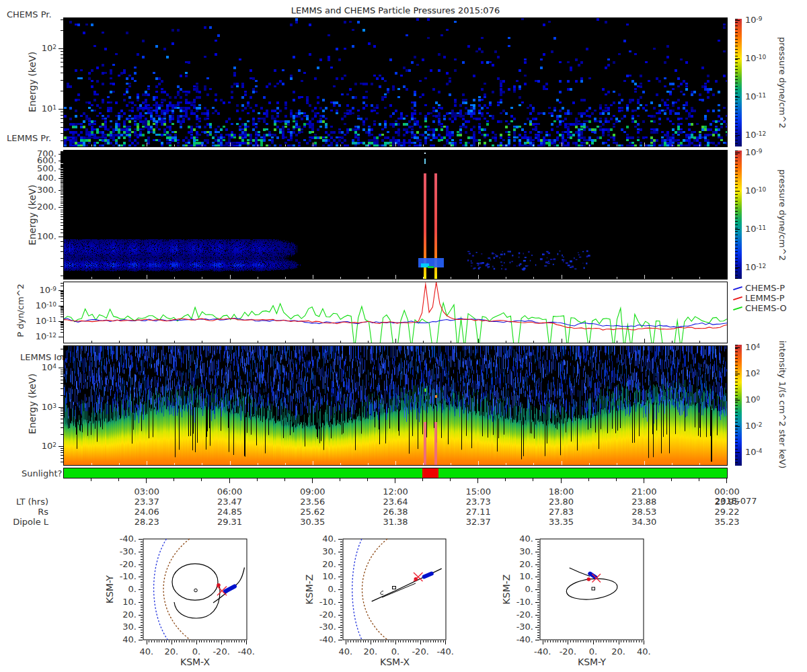 The height and width of the screenshot is (672, 807). I want to click on saturn-marker, so click(394, 588).